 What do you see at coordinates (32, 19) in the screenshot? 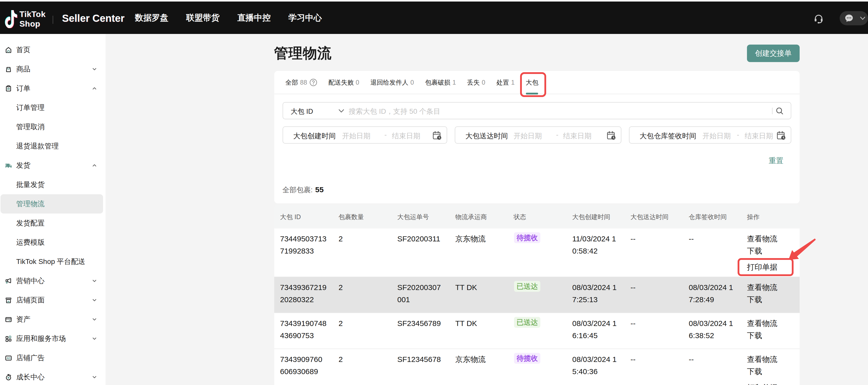
I see `brand-wordmark: TikTokShop` at bounding box center [32, 19].